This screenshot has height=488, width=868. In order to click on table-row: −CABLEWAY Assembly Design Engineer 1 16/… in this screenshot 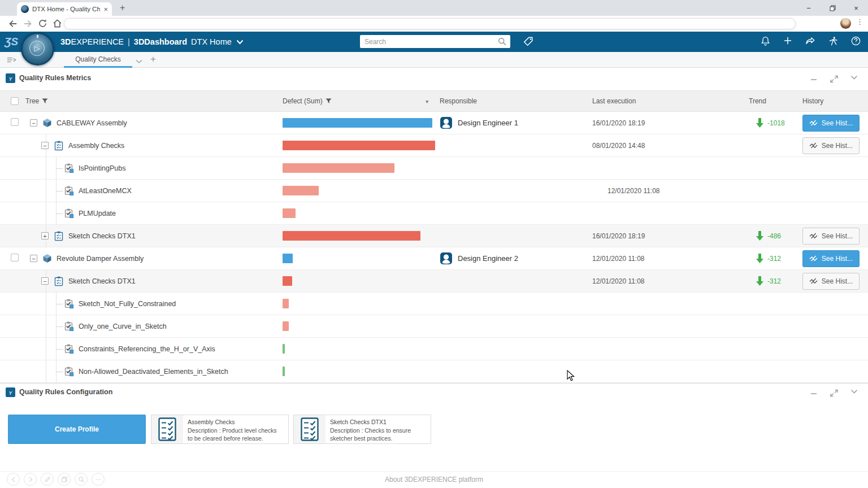, I will do `click(434, 123)`.